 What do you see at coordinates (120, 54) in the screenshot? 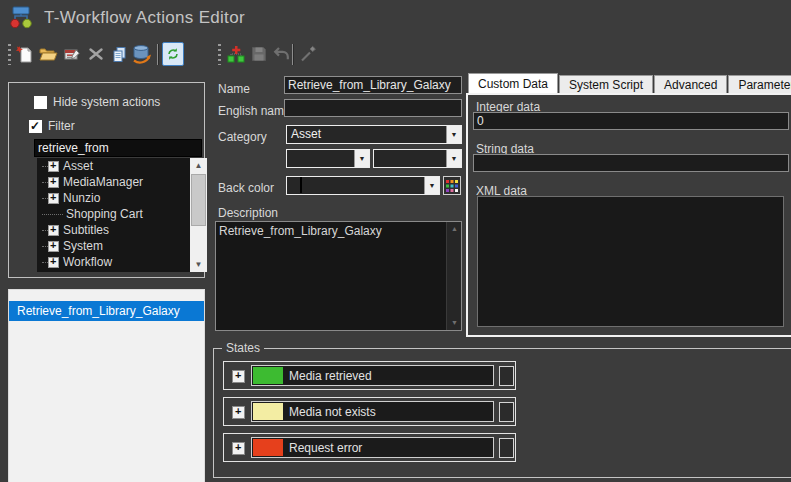
I see `copy-icon` at bounding box center [120, 54].